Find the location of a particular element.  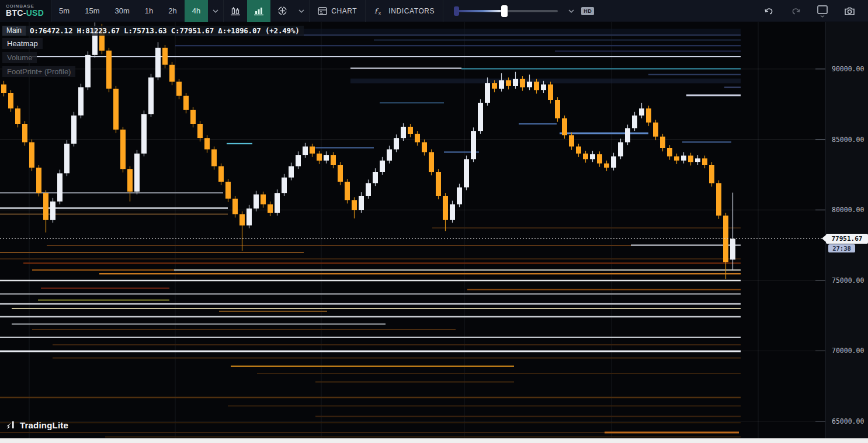

overlay-toggle-footprint-profile-: FootPrint+ (Profile) is located at coordinates (39, 71).